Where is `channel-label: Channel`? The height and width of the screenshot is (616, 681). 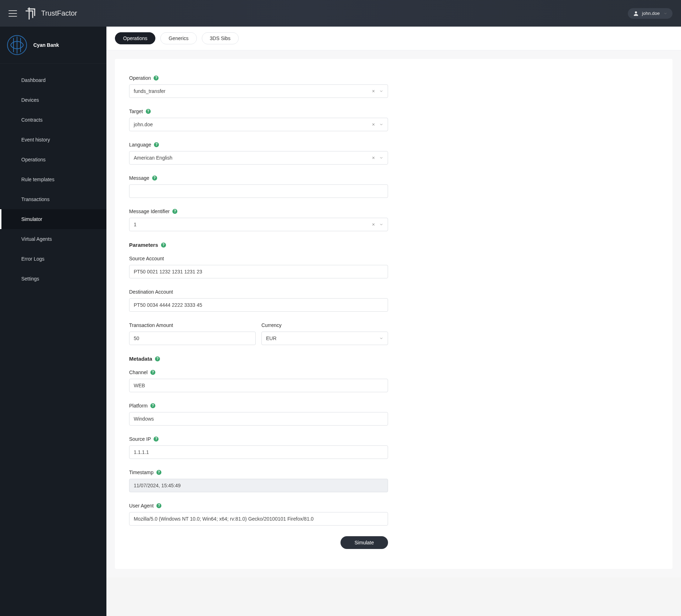 channel-label: Channel is located at coordinates (138, 372).